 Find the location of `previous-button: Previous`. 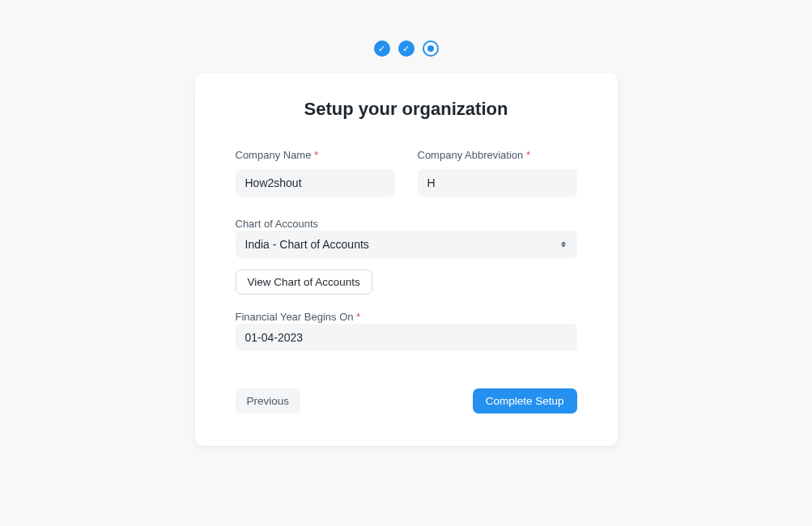

previous-button: Previous is located at coordinates (269, 401).